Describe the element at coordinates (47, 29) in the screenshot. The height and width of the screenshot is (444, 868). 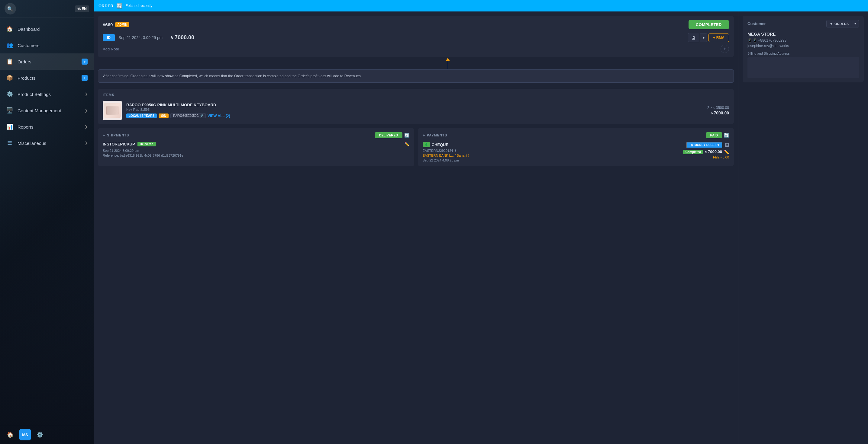
I see `sidebar-item-dashboard: 🏠 Dashboard` at that location.